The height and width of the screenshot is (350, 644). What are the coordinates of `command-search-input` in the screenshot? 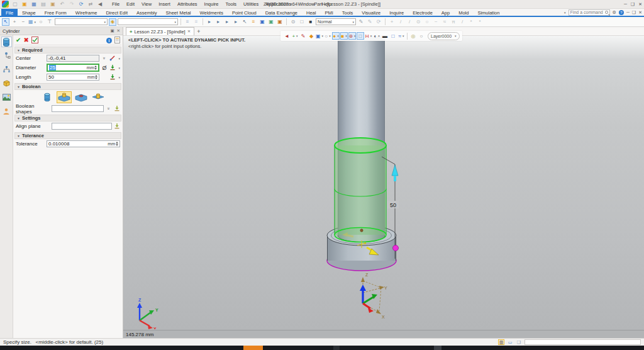 It's located at (587, 13).